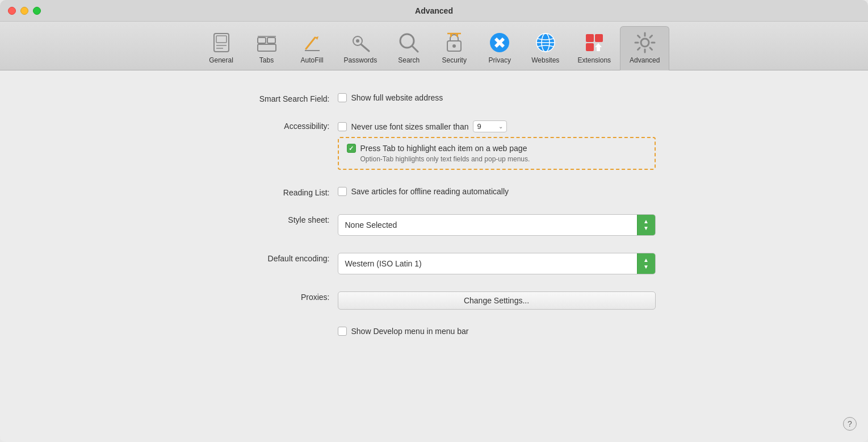  What do you see at coordinates (444, 148) in the screenshot?
I see `press-tab-label: Press Tab to highlight each item on a we…` at bounding box center [444, 148].